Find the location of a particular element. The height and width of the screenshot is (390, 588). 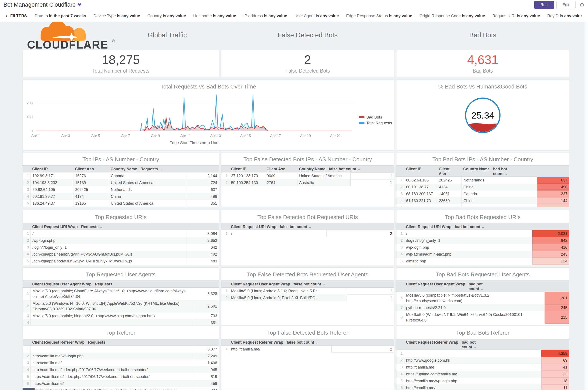

filter-item-edge-response-status: Edge Response Status is any value is located at coordinates (379, 16).